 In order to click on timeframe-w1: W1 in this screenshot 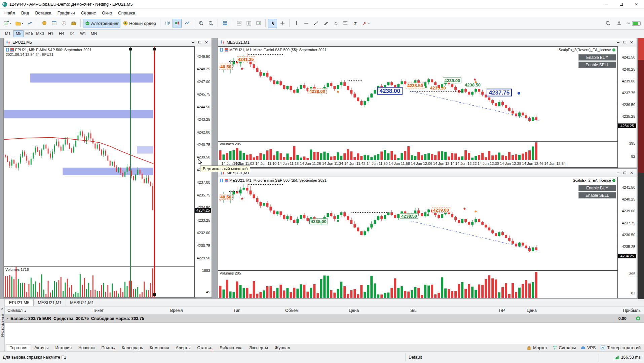, I will do `click(83, 34)`.